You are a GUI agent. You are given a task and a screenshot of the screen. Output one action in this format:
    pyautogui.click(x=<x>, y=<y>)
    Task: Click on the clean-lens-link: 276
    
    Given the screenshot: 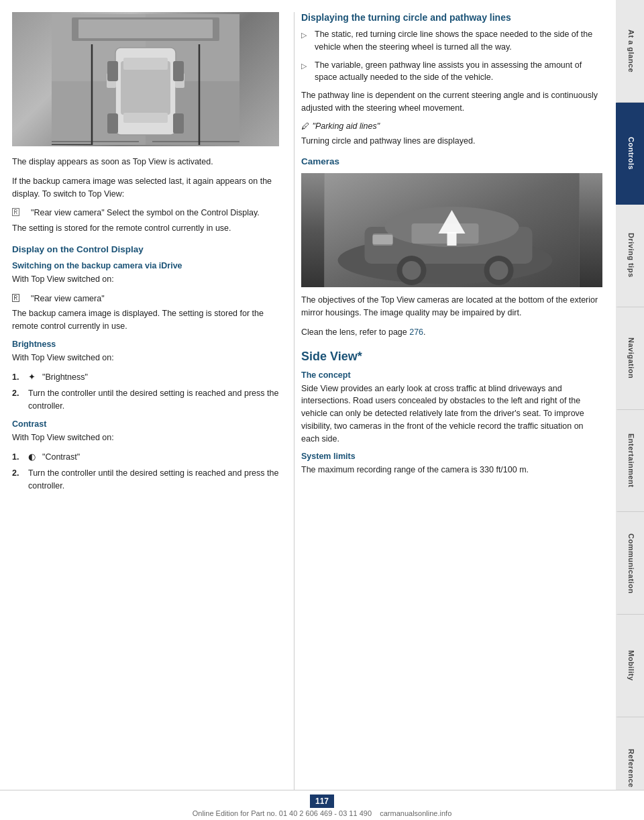 What is the action you would take?
    pyautogui.click(x=416, y=332)
    